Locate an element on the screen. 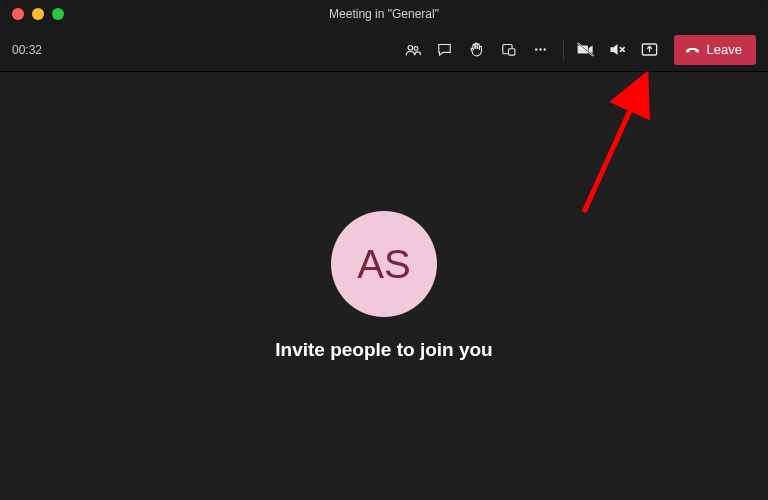 Image resolution: width=768 pixels, height=500 pixels. window-title: Meeting in "General" is located at coordinates (384, 14).